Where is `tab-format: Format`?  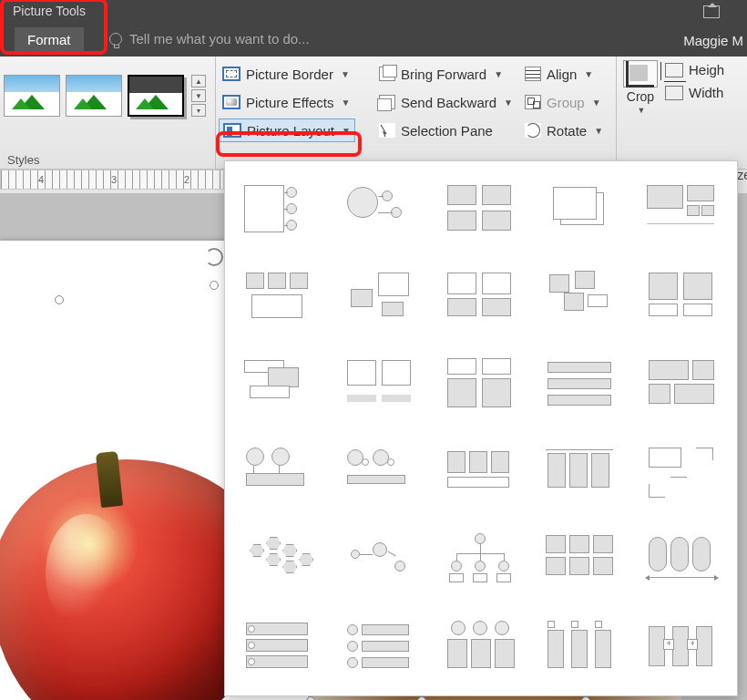
tab-format: Format is located at coordinates (49, 40).